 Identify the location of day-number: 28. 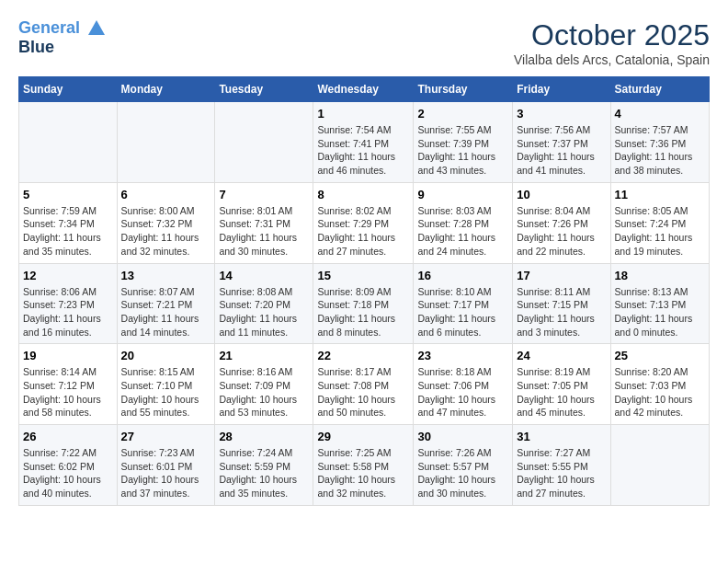
(264, 436).